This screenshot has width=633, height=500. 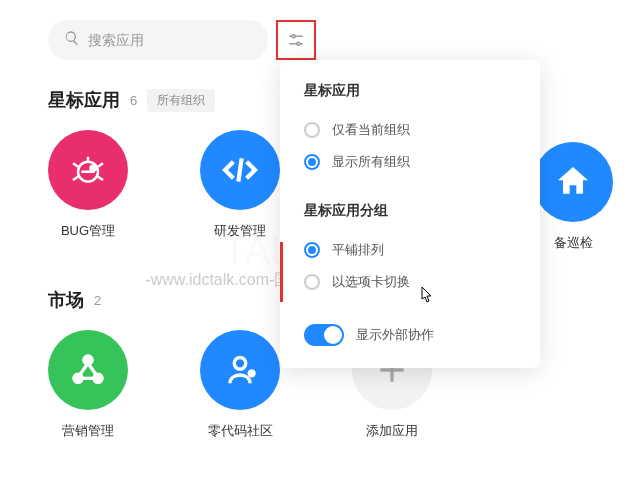 I want to click on search-input, so click(x=176, y=40).